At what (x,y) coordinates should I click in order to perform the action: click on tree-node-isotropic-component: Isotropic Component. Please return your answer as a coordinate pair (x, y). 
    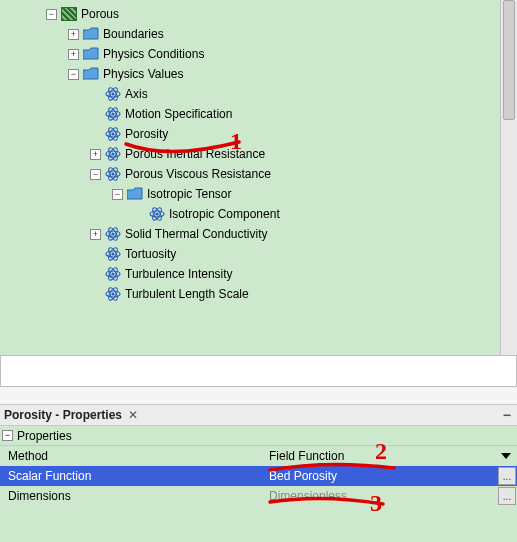
    Looking at the image, I should click on (258, 214).